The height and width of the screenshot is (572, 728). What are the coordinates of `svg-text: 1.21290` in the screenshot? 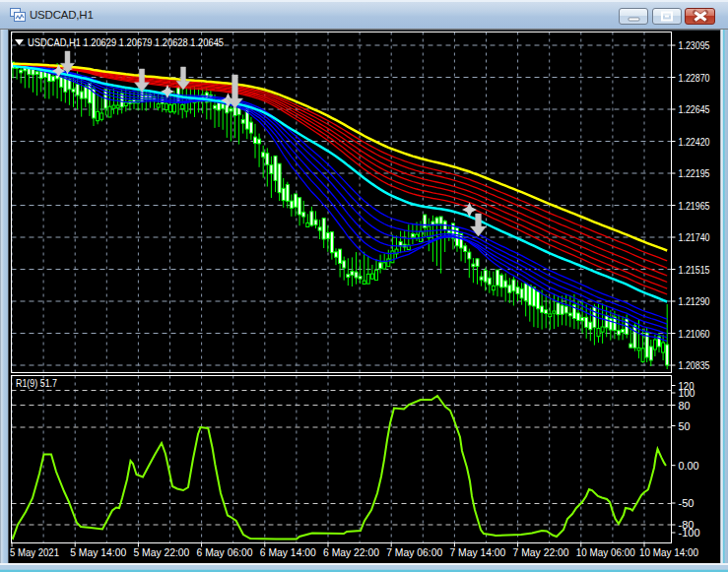 It's located at (695, 301).